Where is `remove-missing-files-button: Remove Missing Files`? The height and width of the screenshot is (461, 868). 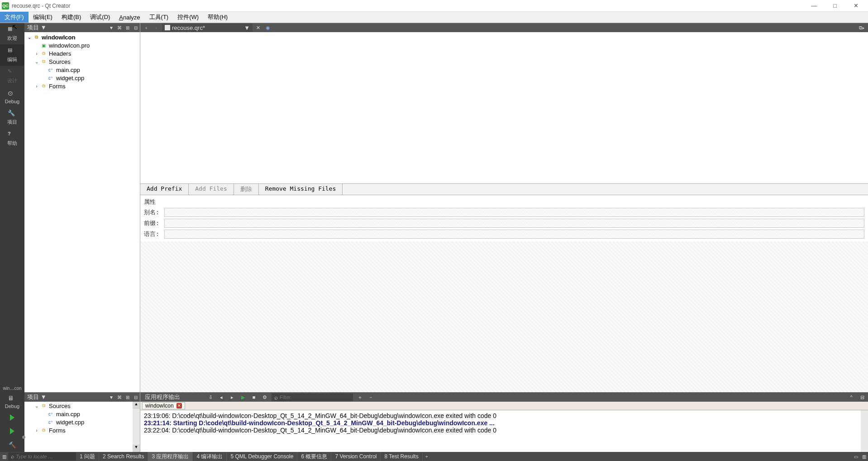 remove-missing-files-button: Remove Missing Files is located at coordinates (301, 189).